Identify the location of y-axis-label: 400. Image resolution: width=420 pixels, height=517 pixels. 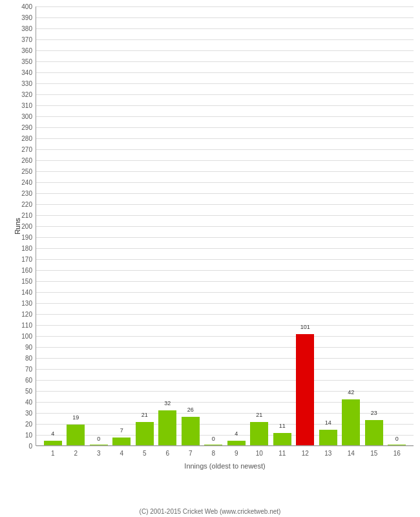
(22, 6).